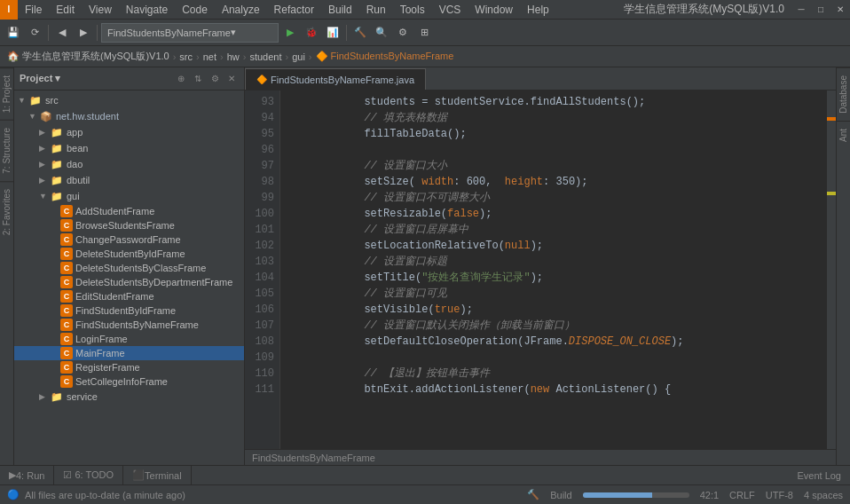 This screenshot has width=850, height=504. What do you see at coordinates (290, 33) in the screenshot?
I see `toolbar-run-button: ▶` at bounding box center [290, 33].